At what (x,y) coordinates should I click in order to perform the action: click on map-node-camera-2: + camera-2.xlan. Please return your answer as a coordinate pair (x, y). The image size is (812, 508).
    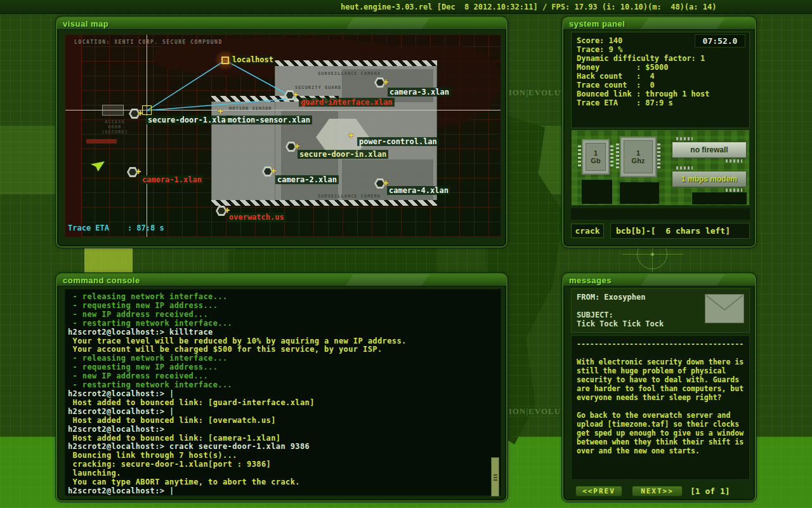
    Looking at the image, I should click on (268, 171).